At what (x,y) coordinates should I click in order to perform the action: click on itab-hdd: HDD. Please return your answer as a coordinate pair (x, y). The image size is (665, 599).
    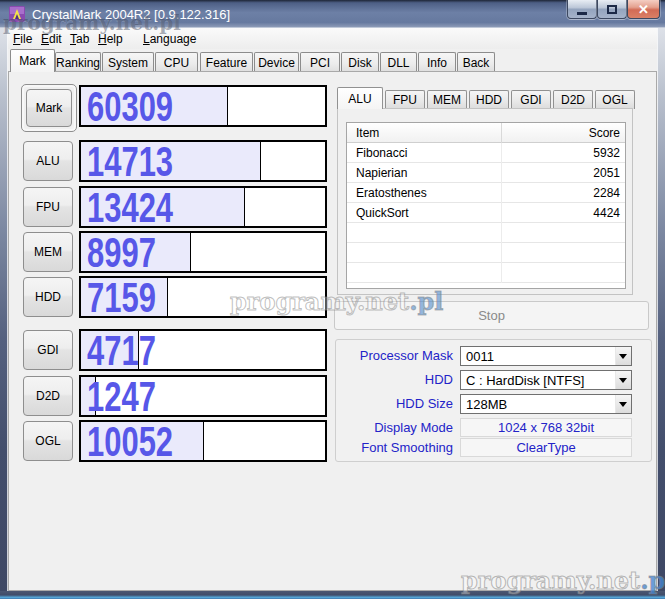
    Looking at the image, I should click on (489, 100).